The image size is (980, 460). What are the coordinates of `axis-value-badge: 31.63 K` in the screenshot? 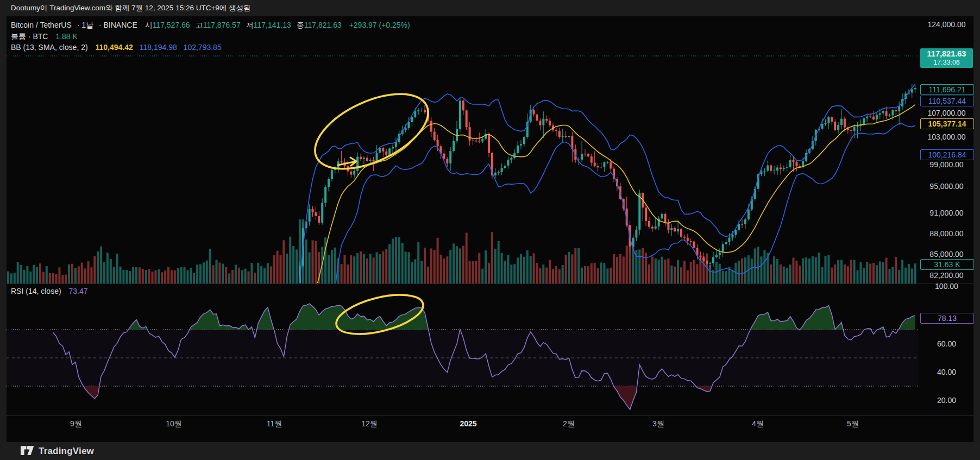 It's located at (947, 264).